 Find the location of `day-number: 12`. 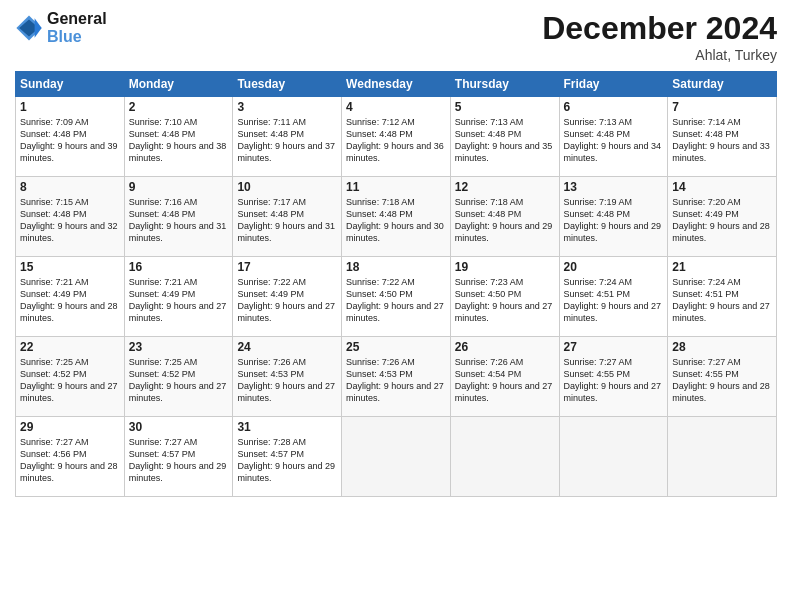

day-number: 12 is located at coordinates (505, 187).